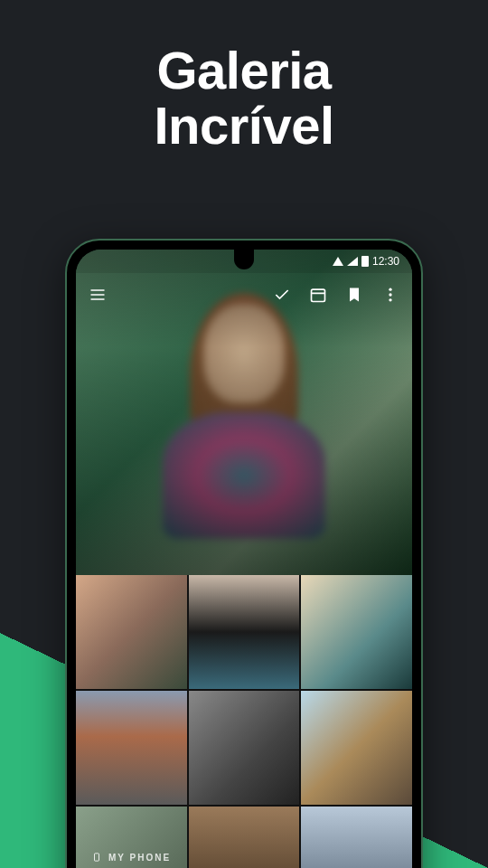 The height and width of the screenshot is (868, 488). What do you see at coordinates (244, 295) in the screenshot?
I see `app-toolbar` at bounding box center [244, 295].